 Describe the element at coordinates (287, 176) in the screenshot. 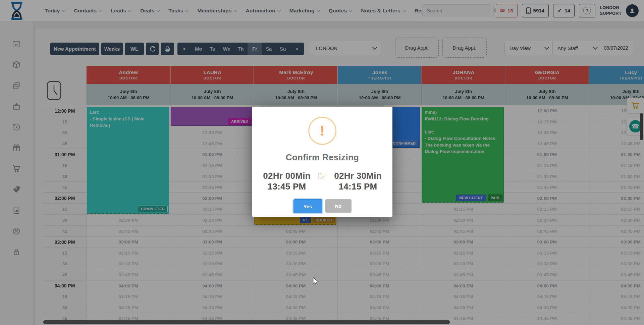

I see `old-duration: 02Hr 00Min` at that location.